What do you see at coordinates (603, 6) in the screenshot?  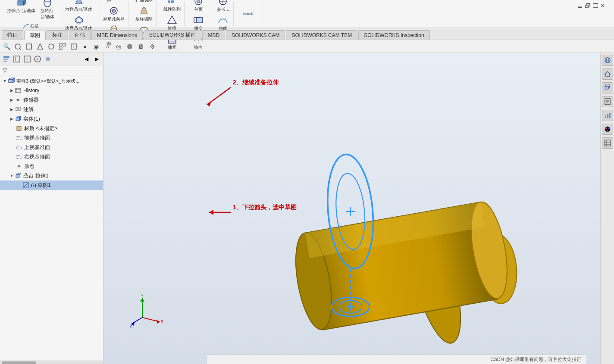 I see `close-btn: ✕` at bounding box center [603, 6].